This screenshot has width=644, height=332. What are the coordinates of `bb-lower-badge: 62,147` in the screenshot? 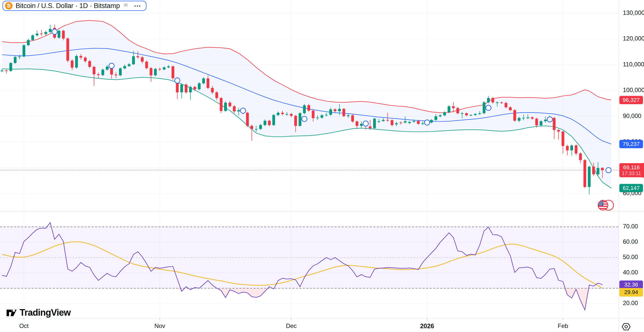 It's located at (631, 188).